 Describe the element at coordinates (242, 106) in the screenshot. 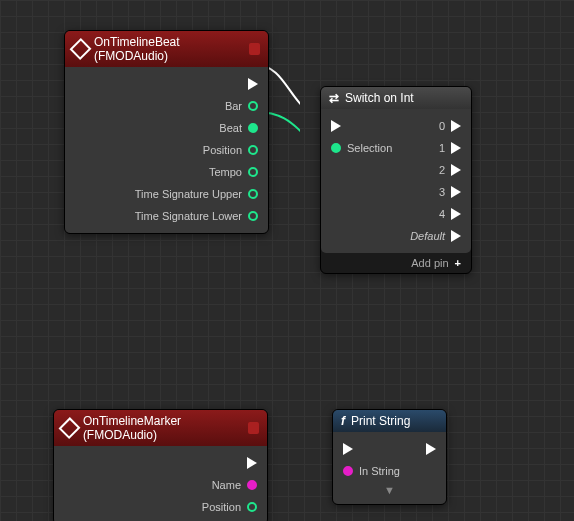

I see `output-pin-bar: Bar` at that location.